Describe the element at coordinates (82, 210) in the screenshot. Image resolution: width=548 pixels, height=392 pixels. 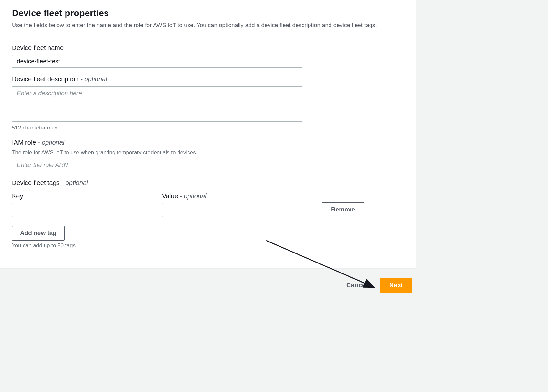
I see `input-tag-key` at that location.